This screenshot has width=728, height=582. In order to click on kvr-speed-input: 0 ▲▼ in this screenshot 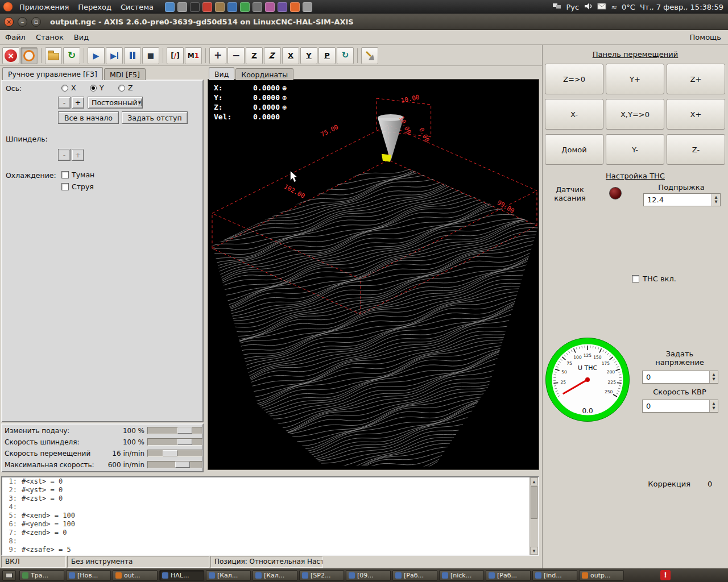, I will do `click(680, 406)`.